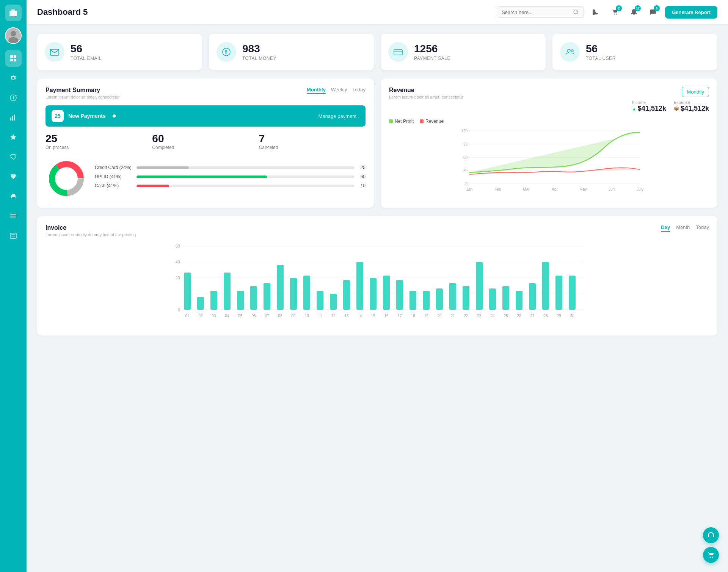  I want to click on canceled-stat: 7 Canceled, so click(312, 141).